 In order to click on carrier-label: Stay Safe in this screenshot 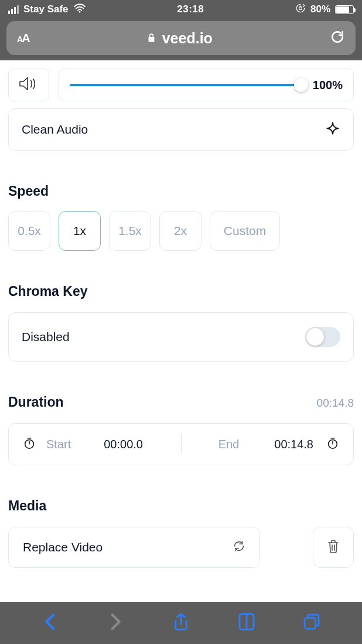, I will do `click(46, 9)`.